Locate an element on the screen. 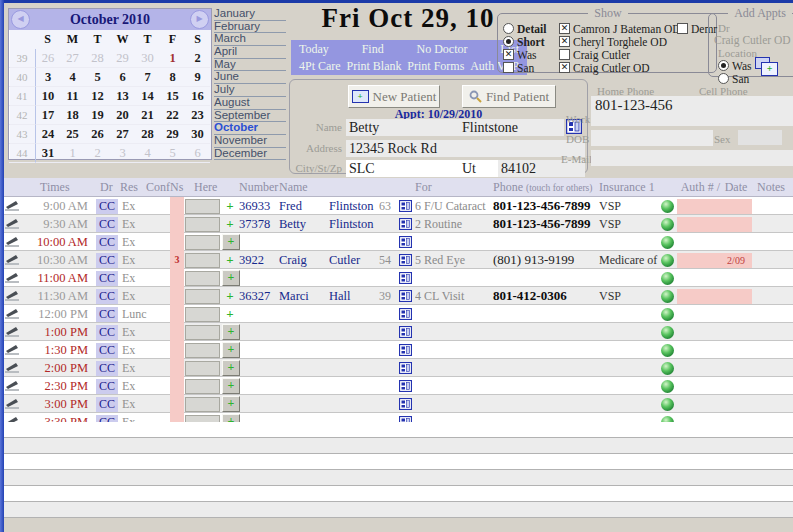 The height and width of the screenshot is (532, 793). time-slot-cell: 1:30 PM is located at coordinates (61, 350).